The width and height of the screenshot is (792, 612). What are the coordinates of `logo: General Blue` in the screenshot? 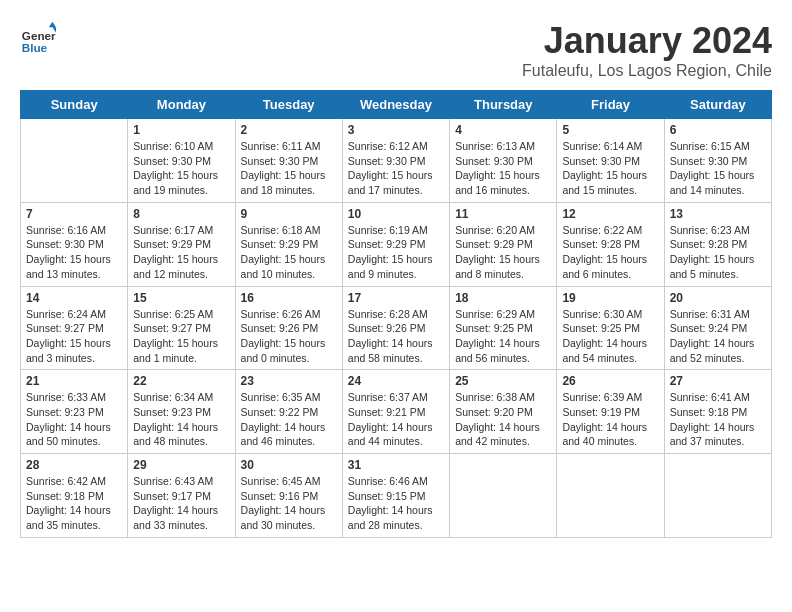 It's located at (38, 38).